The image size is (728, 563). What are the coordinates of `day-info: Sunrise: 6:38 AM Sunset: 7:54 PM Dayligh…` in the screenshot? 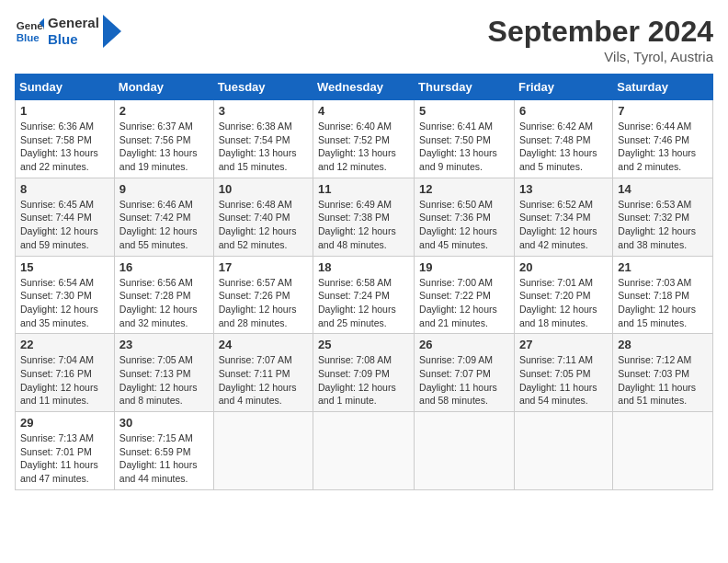 It's located at (263, 147).